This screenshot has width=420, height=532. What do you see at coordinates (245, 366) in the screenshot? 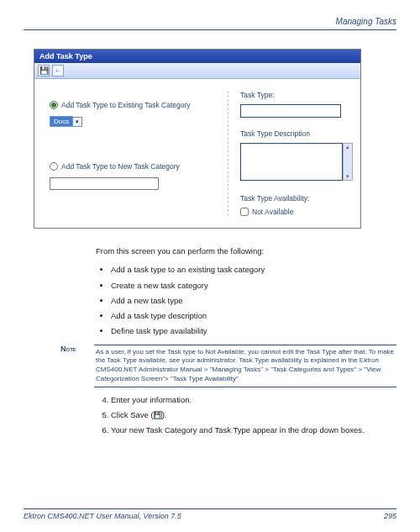
I see `note-body: As a user, if you set the Task type to N…` at bounding box center [245, 366].